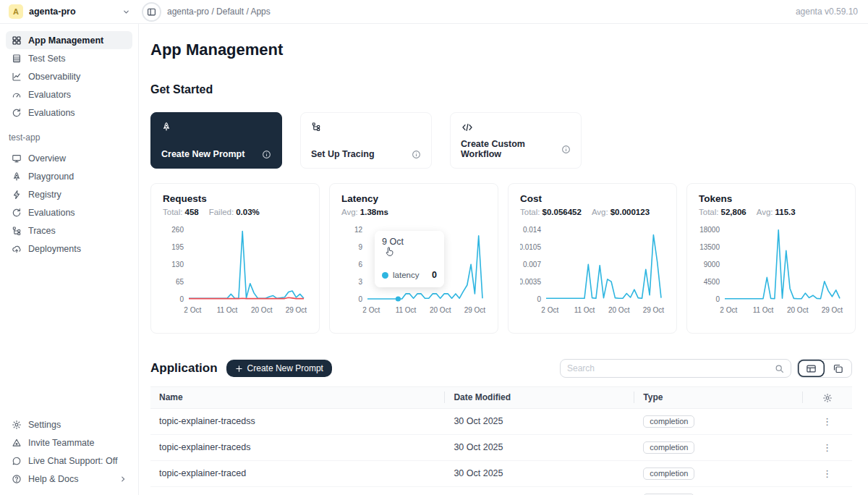 This screenshot has height=495, width=868. Describe the element at coordinates (298, 421) in the screenshot. I see `app-name-cell: topic-explainer-tracedss` at that location.